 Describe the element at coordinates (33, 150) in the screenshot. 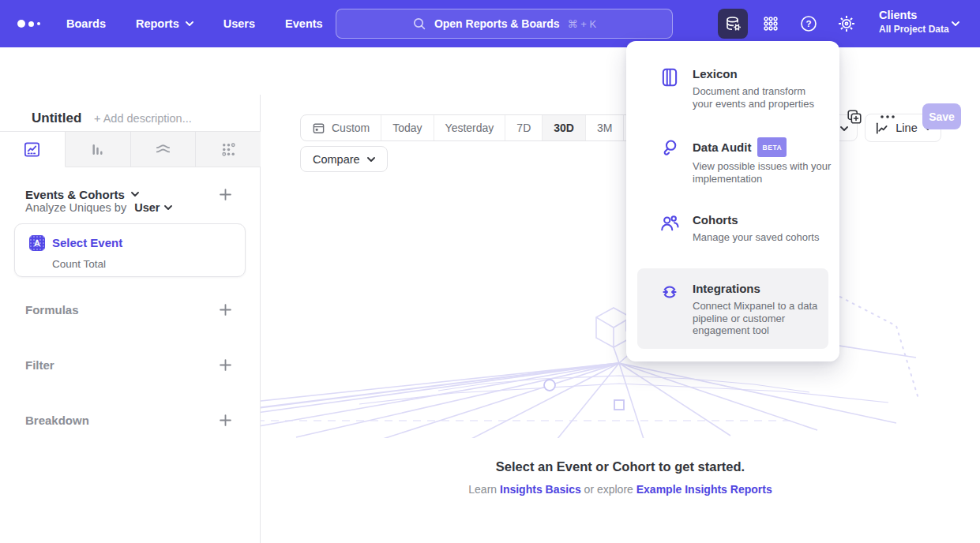

I see `tab-line-chart` at that location.